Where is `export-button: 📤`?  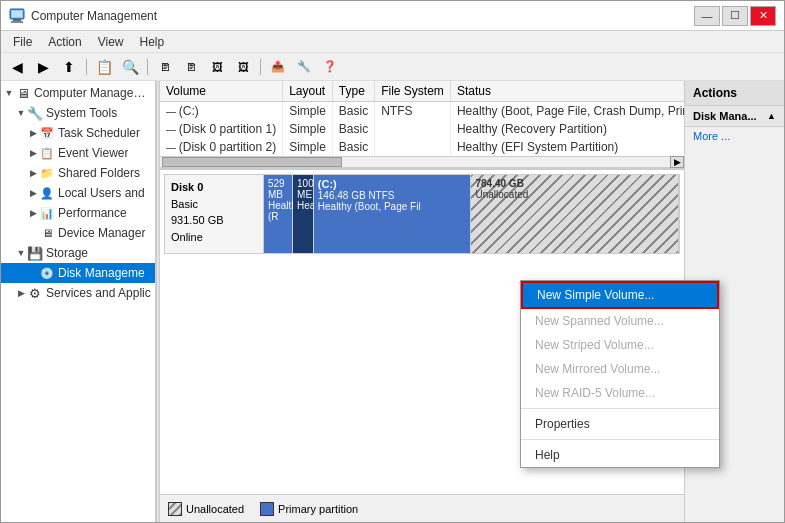 export-button: 📤 is located at coordinates (278, 67).